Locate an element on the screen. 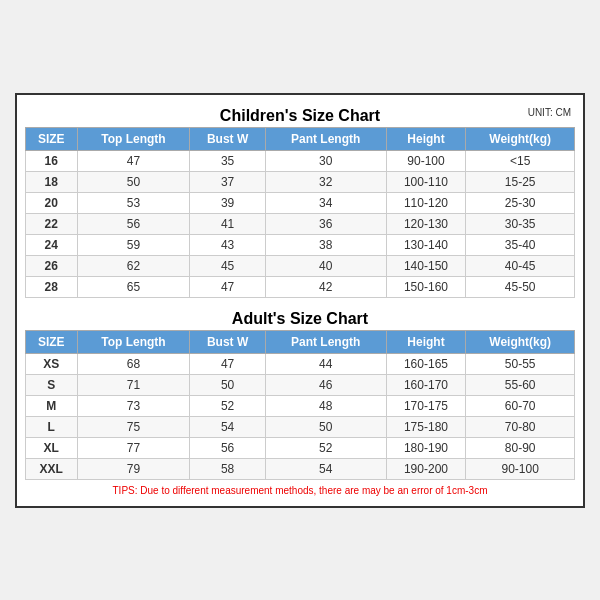 This screenshot has height=600, width=600. table-cell: 34 is located at coordinates (326, 202).